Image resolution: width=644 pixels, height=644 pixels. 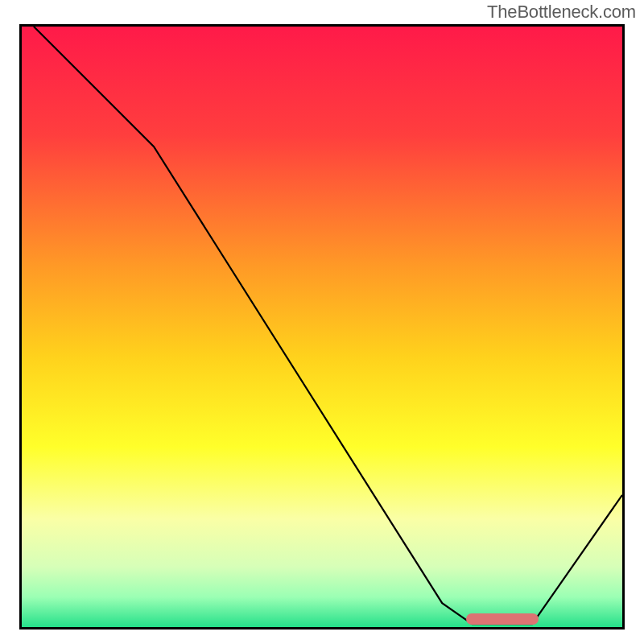 What do you see at coordinates (562, 12) in the screenshot?
I see `watermark-text: TheBottleneck.com` at bounding box center [562, 12].